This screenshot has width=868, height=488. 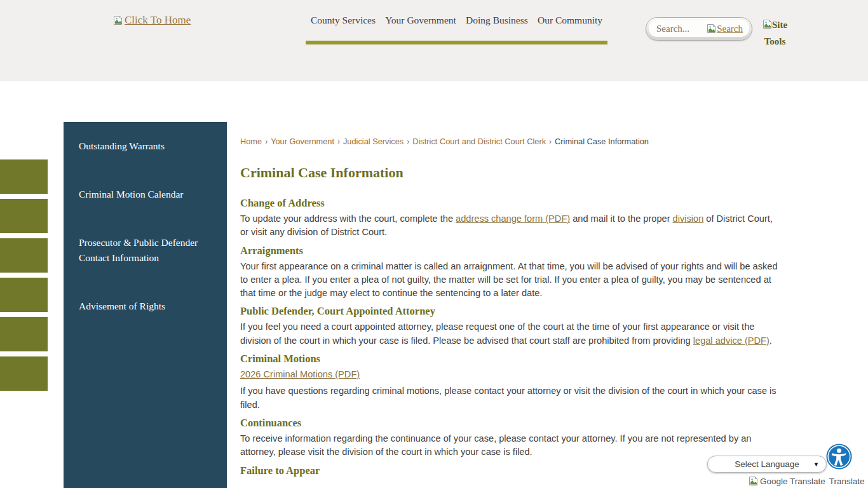 I want to click on sidebar-item-advisement-of-rights: Advisement of Rights, so click(x=145, y=306).